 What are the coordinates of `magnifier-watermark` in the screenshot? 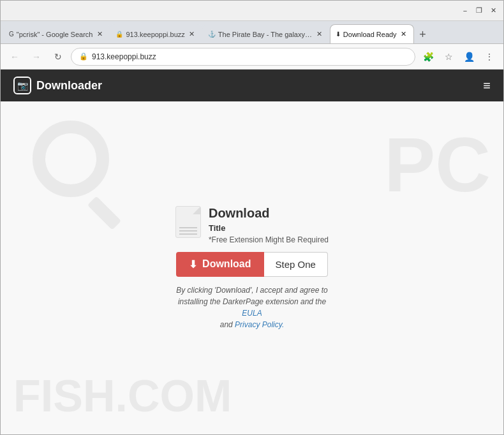 It's located at (71, 172).